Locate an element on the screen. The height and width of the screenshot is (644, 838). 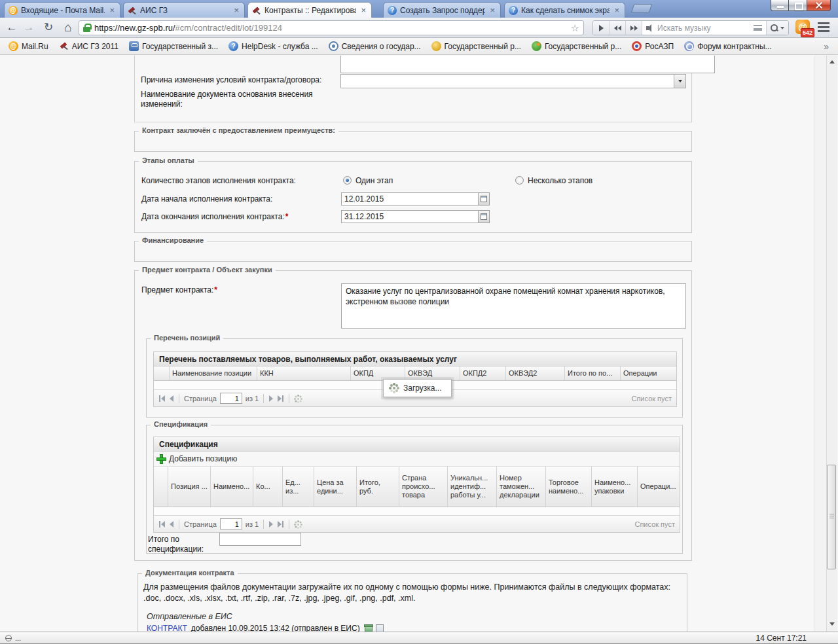
change-conditions-textarea is located at coordinates (528, 64).